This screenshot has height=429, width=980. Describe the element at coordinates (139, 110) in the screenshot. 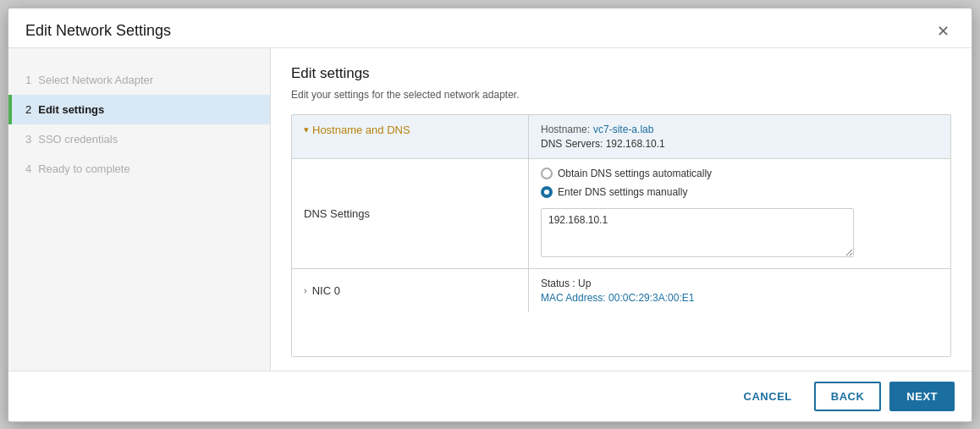

I see `sidebar-item-edit-settings: 2 Edit settings` at that location.